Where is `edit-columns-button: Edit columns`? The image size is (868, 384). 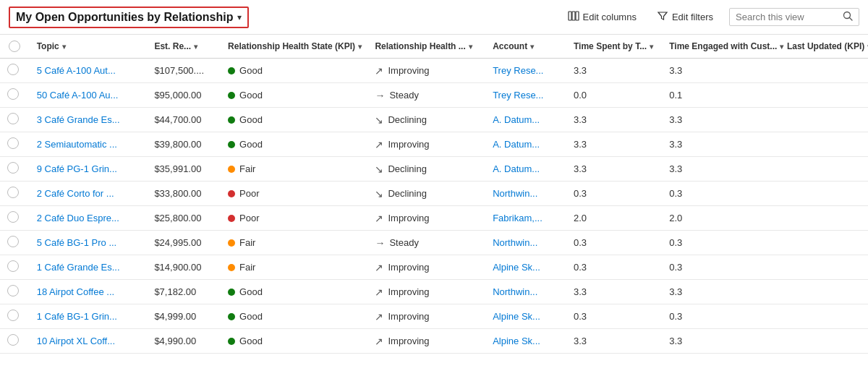 edit-columns-button: Edit columns is located at coordinates (602, 17).